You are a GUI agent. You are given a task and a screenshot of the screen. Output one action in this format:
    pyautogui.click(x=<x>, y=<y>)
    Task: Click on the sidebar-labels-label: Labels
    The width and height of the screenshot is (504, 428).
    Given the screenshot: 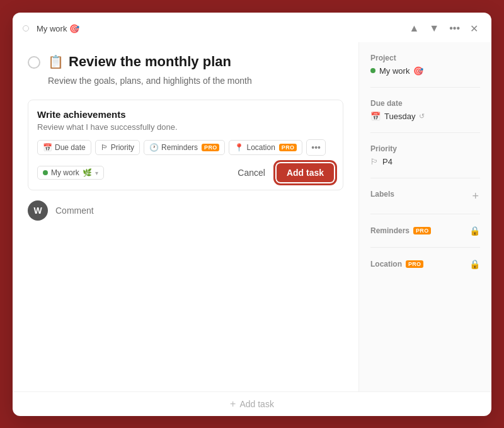 What is the action you would take?
    pyautogui.click(x=382, y=194)
    